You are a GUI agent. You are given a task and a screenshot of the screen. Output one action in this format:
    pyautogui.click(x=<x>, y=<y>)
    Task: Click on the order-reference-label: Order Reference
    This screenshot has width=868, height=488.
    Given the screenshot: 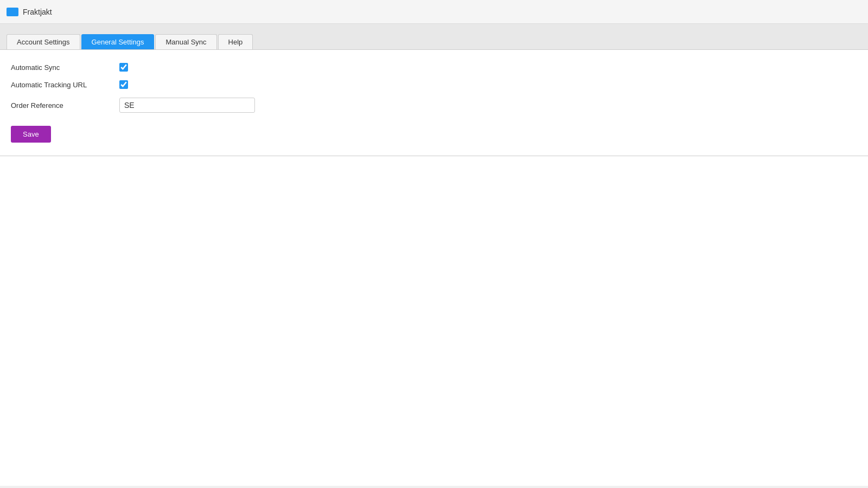 What is the action you would take?
    pyautogui.click(x=65, y=105)
    